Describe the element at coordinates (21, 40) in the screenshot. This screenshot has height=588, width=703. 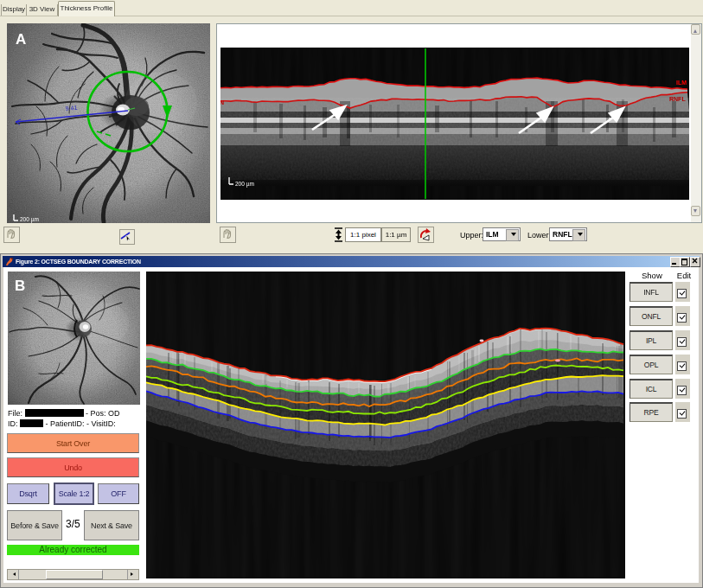
I see `svg-text: A` at that location.